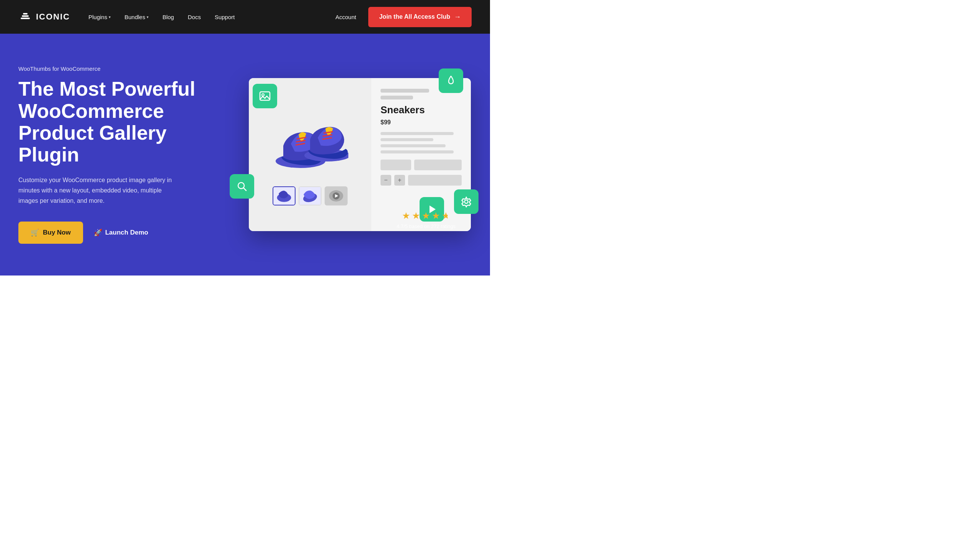 This screenshot has width=980, height=551. I want to click on logo: ICONIC, so click(44, 17).